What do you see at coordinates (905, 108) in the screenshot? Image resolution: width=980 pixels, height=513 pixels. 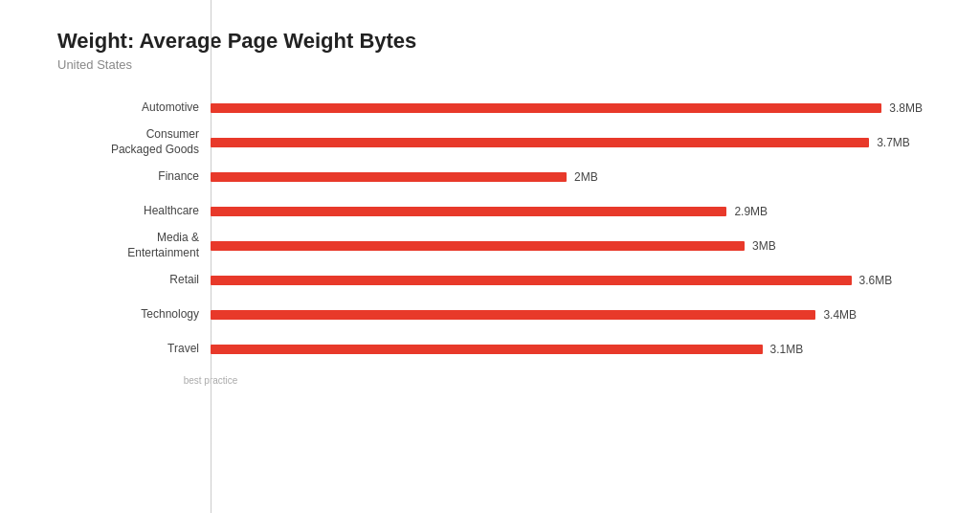 I see `bar-value: 3.8MB` at bounding box center [905, 108].